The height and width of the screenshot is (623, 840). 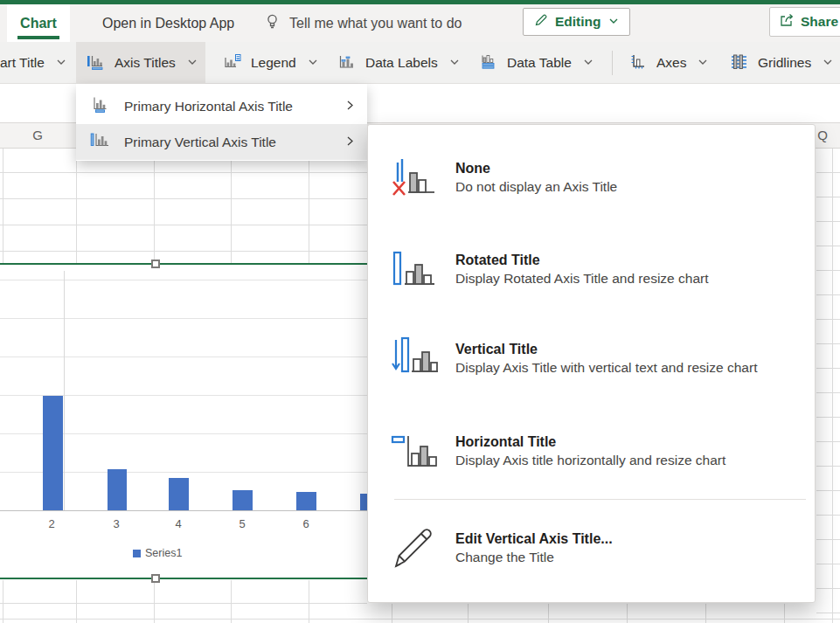 I want to click on tab-active-underline, so click(x=38, y=38).